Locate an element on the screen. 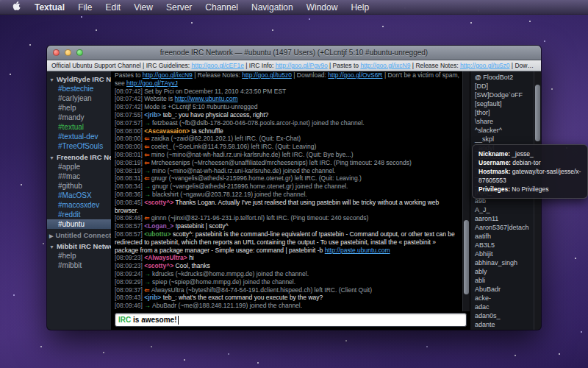  channel-sidebar: ▼WyldRyde IRC Network#bestechie#carlyjea… is located at coordinates (79, 200).